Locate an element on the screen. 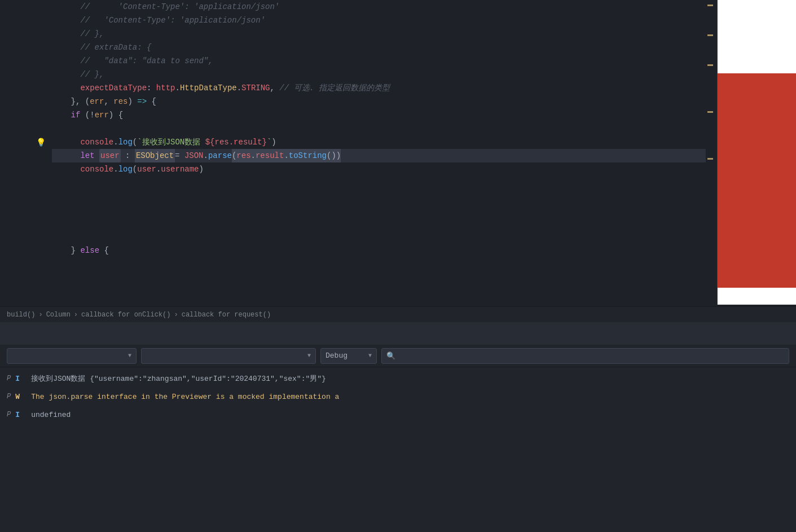 Image resolution: width=796 pixels, height=532 pixels. lightbulb-icon: 💡 is located at coordinates (41, 142).